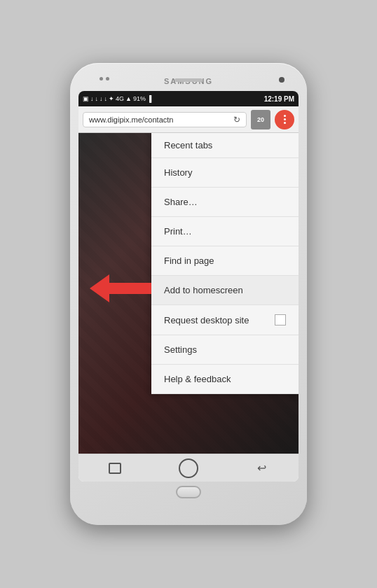  Describe the element at coordinates (188, 468) in the screenshot. I see `home-button` at that location.